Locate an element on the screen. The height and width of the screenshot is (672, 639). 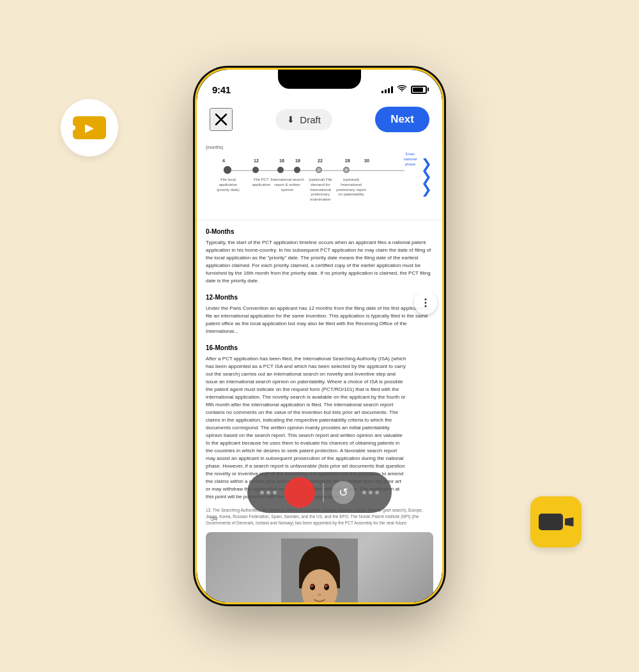
month-28: 28 is located at coordinates (348, 161).